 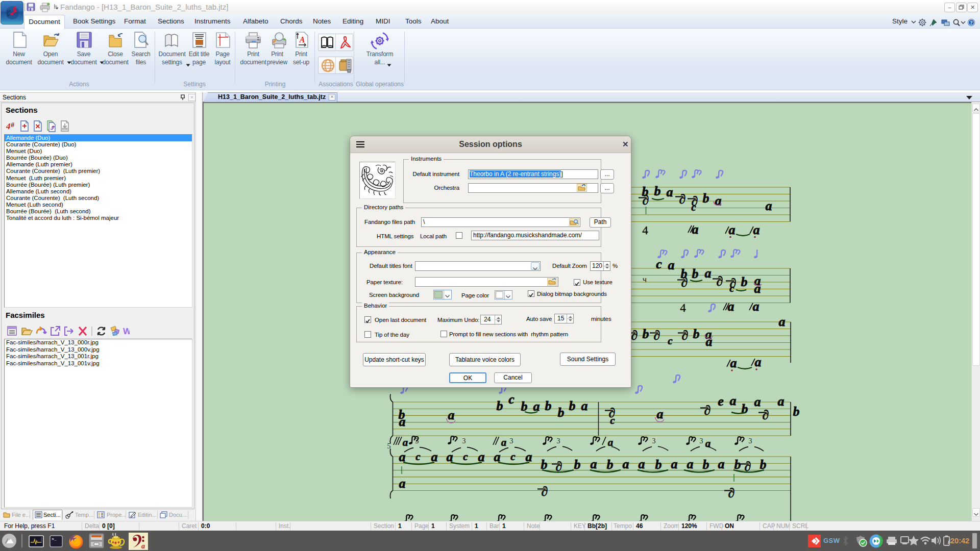 I want to click on svg-text: ч, so click(x=645, y=280).